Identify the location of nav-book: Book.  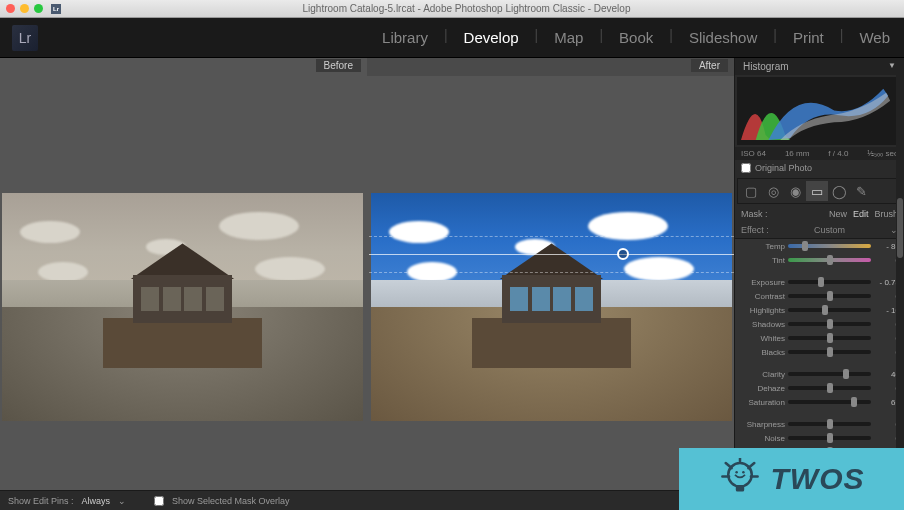
(636, 38).